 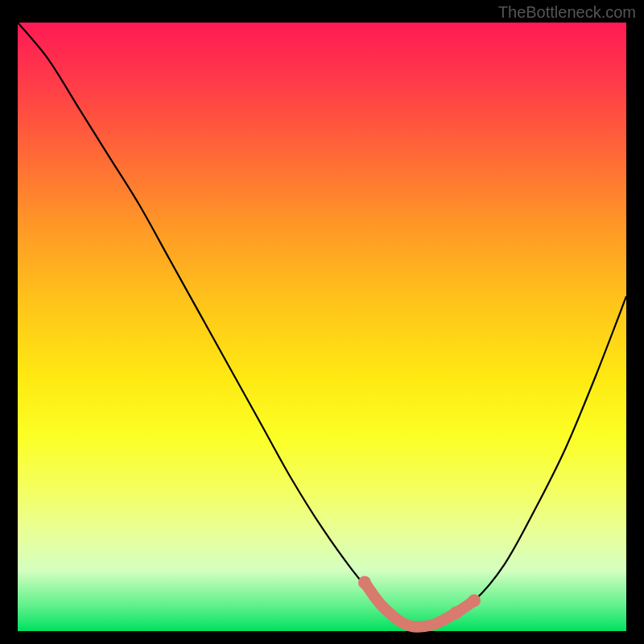 What do you see at coordinates (567, 13) in the screenshot?
I see `watermark-text: TheBottleneck.com` at bounding box center [567, 13].